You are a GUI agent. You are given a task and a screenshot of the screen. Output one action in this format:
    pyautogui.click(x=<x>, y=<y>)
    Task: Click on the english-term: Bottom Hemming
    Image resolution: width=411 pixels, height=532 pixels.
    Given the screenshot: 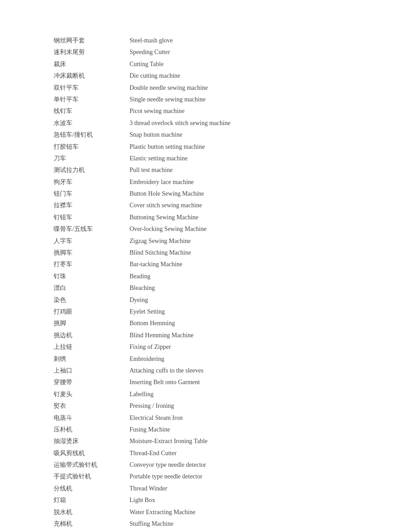 What is the action you would take?
    pyautogui.click(x=150, y=323)
    